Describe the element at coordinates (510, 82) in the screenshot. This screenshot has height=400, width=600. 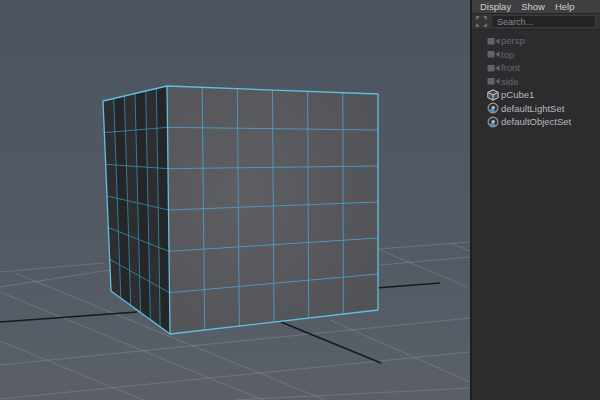
I see `tree-item-label: side` at that location.